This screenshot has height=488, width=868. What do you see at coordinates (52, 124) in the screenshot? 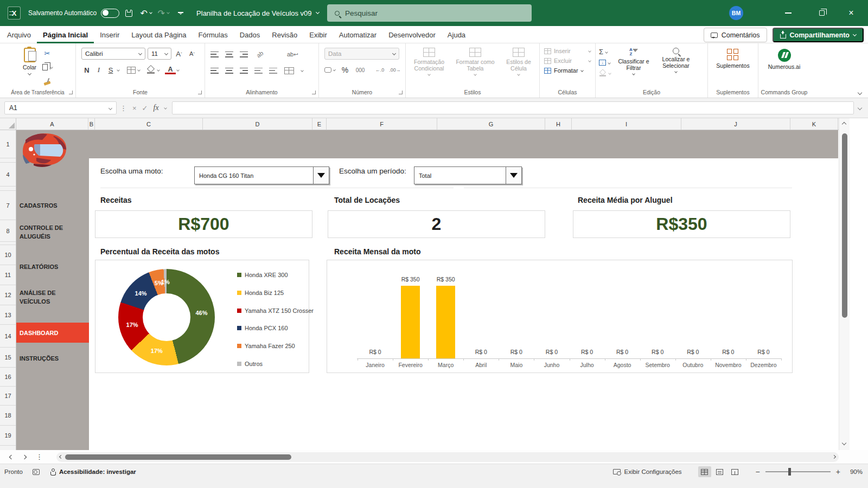
I see `column-header-A: A` at bounding box center [52, 124].